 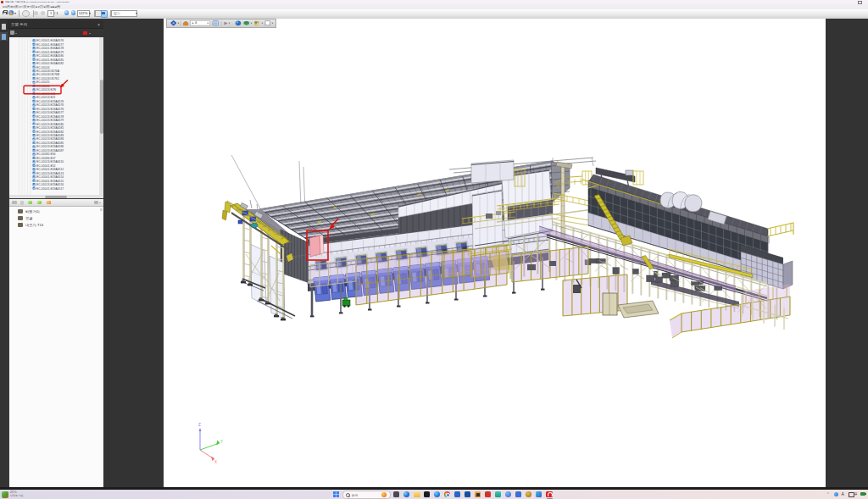 I want to click on svg-text: EC-01024#4576A, so click(x=48, y=71).